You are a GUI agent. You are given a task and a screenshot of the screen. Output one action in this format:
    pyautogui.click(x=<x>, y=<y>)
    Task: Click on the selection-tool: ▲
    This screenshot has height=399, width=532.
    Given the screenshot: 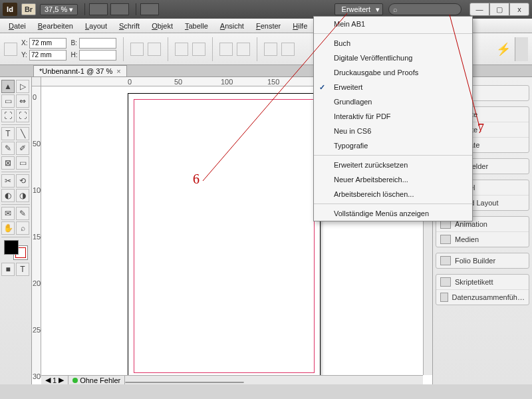 What is the action you would take?
    pyautogui.click(x=8, y=86)
    